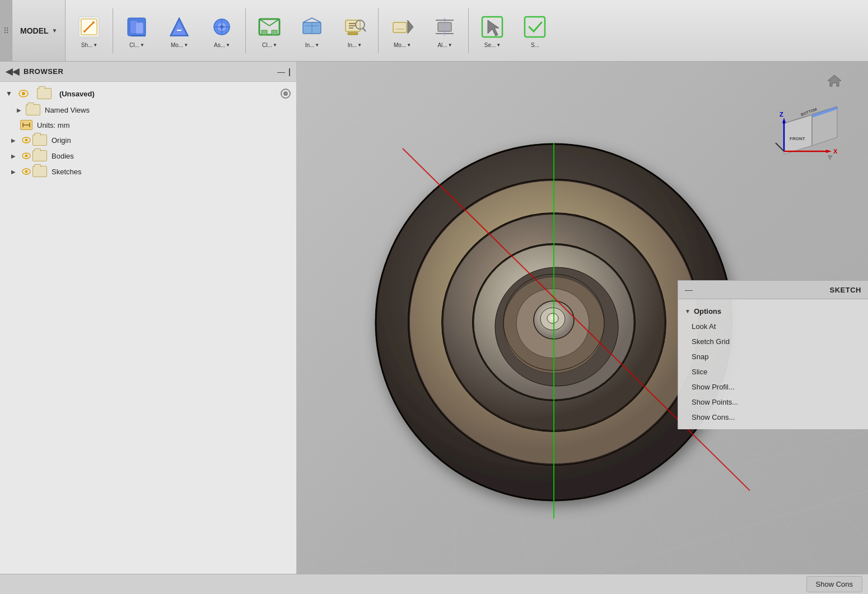  What do you see at coordinates (834, 81) in the screenshot?
I see `home-icon` at bounding box center [834, 81].